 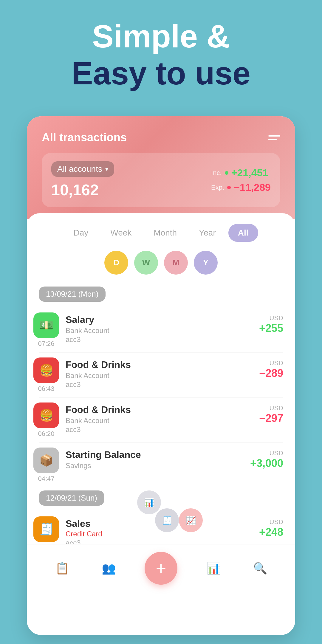 What do you see at coordinates (46, 420) in the screenshot?
I see `transaction-time-icon: 🍔 06:20` at bounding box center [46, 420].